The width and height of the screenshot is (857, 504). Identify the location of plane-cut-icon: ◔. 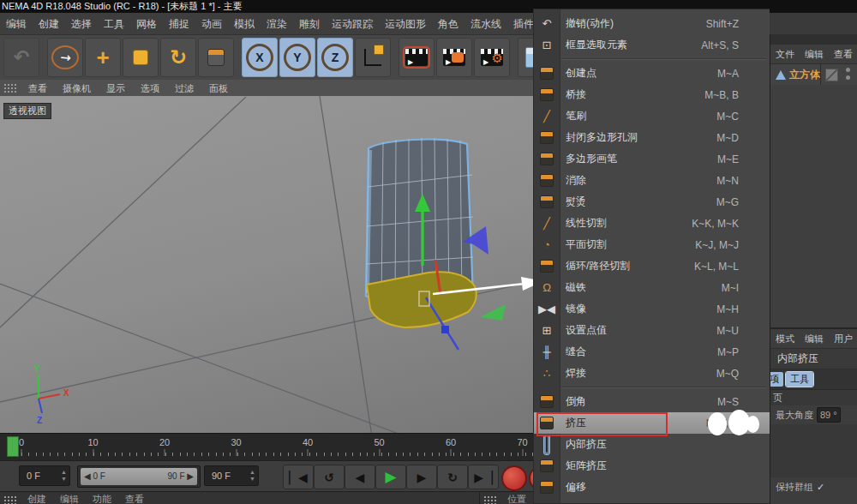
(547, 245).